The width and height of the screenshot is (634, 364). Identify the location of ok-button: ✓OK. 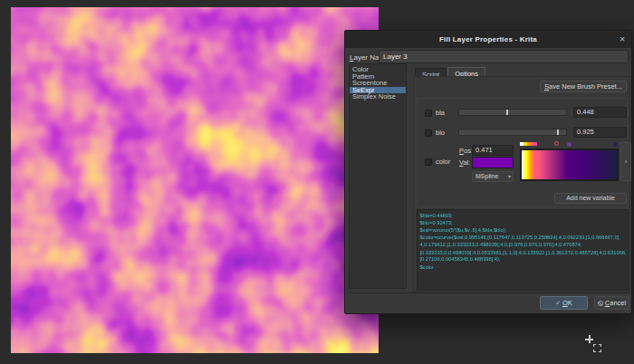
(563, 302).